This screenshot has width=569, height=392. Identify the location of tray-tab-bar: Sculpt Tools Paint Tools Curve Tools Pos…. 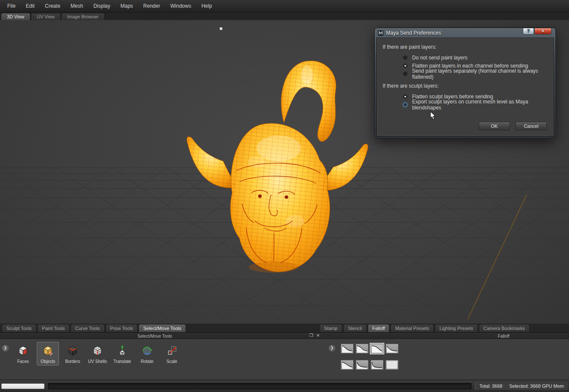
(285, 328).